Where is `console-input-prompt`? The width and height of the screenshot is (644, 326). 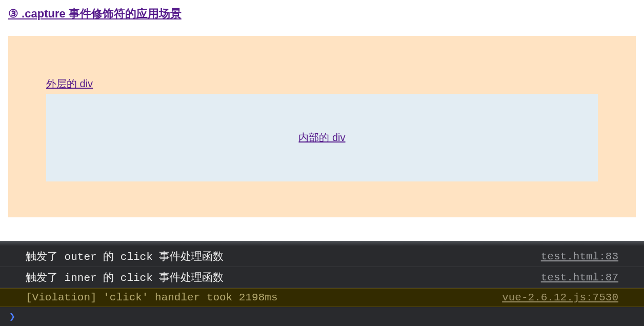
console-input-prompt is located at coordinates (322, 317).